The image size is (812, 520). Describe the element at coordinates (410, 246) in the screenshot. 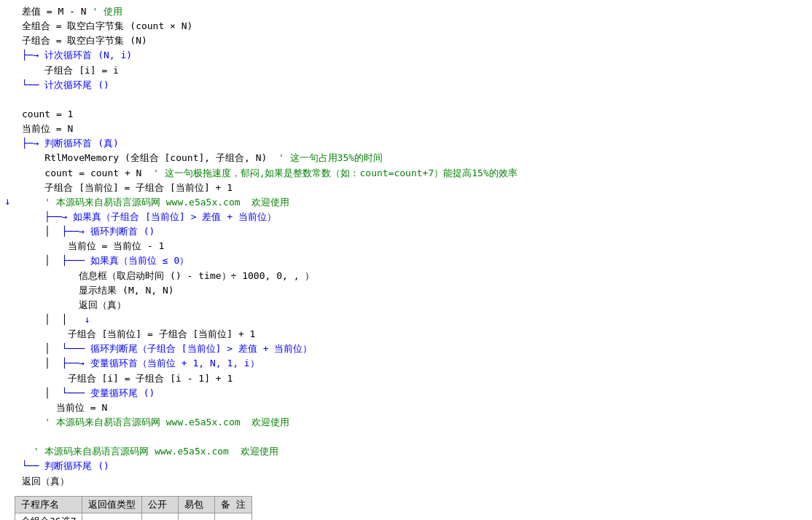

I see `code-line: 当前位 = 当前位 - 1` at that location.